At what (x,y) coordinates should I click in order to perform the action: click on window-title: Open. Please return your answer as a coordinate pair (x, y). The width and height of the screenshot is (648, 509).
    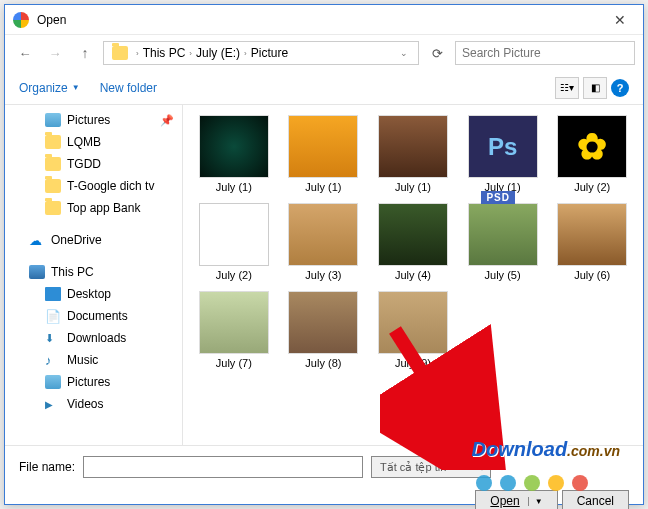
    Looking at the image, I should click on (321, 20).